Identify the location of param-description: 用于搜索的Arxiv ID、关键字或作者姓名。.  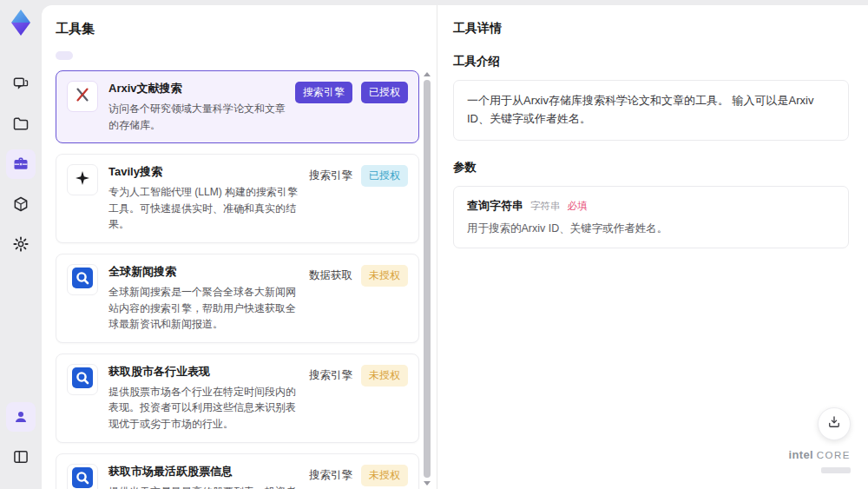
(651, 229).